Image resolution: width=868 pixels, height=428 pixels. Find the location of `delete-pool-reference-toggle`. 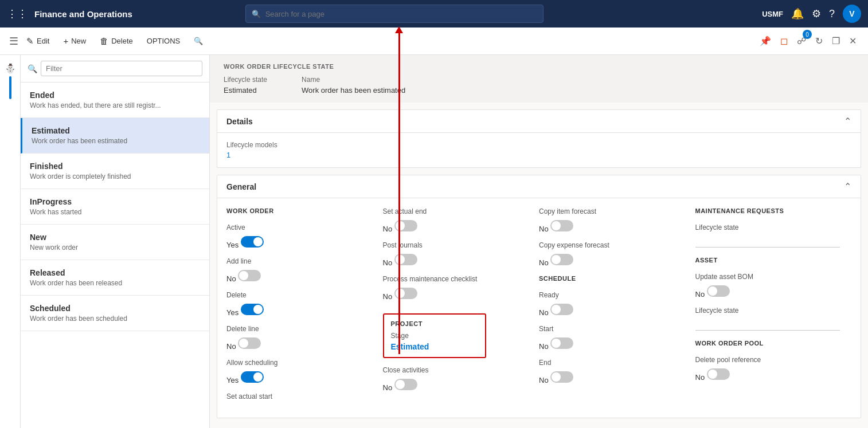

delete-pool-reference-toggle is located at coordinates (718, 374).